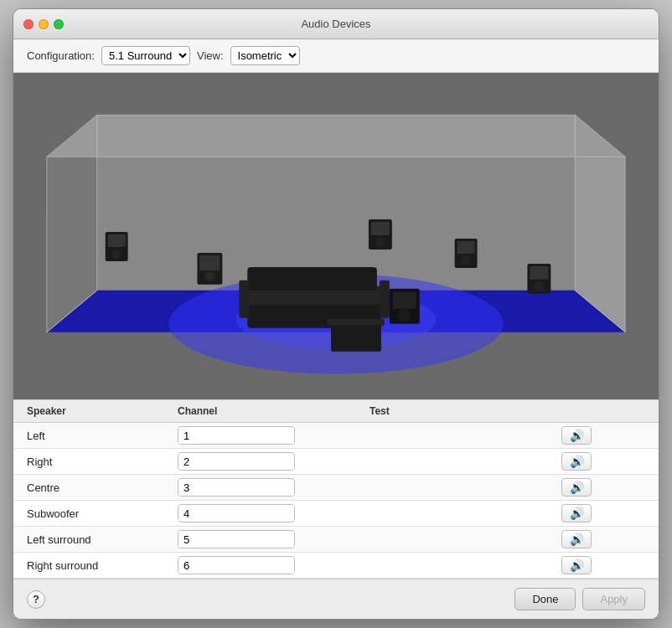 The height and width of the screenshot is (628, 672). What do you see at coordinates (146, 55) in the screenshot?
I see `configuration-select: 5.1 Surround 7.1 Surround Stereo` at bounding box center [146, 55].